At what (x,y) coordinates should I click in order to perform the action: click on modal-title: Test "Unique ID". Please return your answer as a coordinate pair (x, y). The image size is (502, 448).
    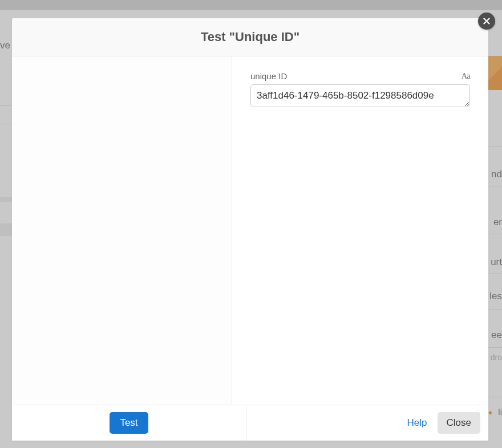
    Looking at the image, I should click on (250, 37).